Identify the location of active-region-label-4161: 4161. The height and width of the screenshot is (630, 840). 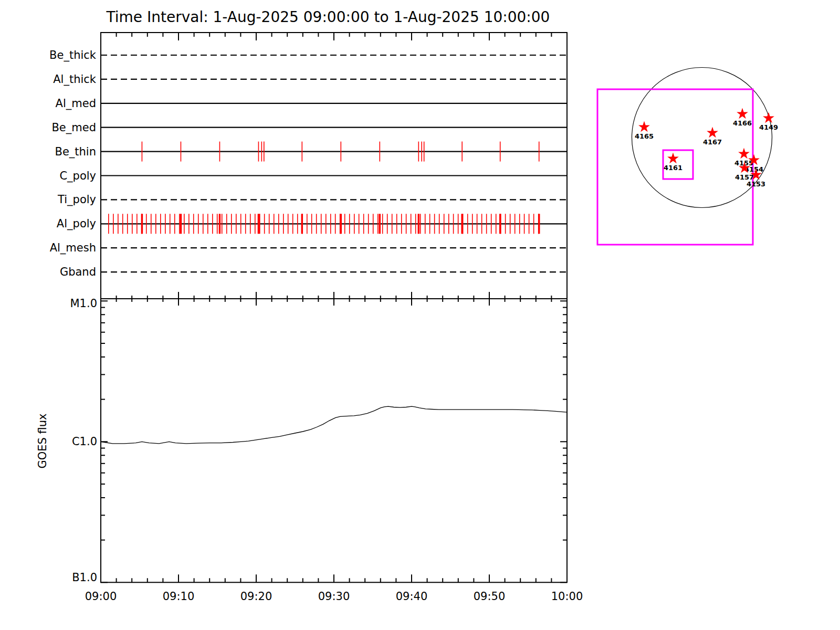
(673, 168).